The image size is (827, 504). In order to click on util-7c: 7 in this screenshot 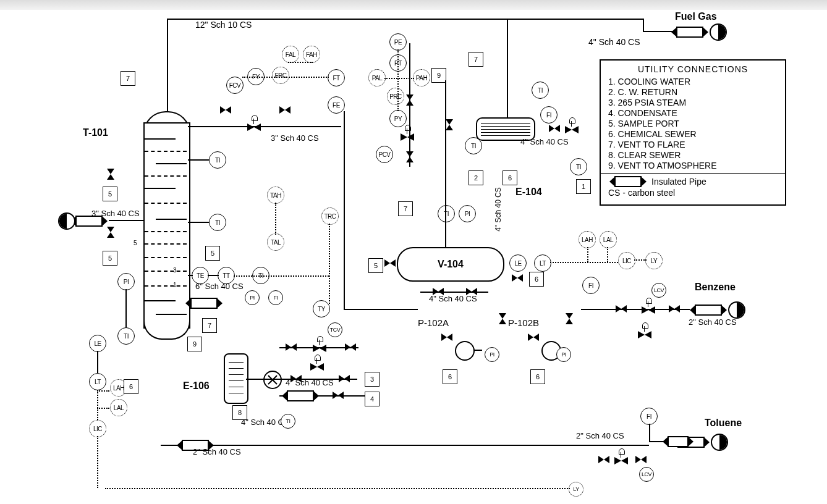, I will do `click(476, 59)`.